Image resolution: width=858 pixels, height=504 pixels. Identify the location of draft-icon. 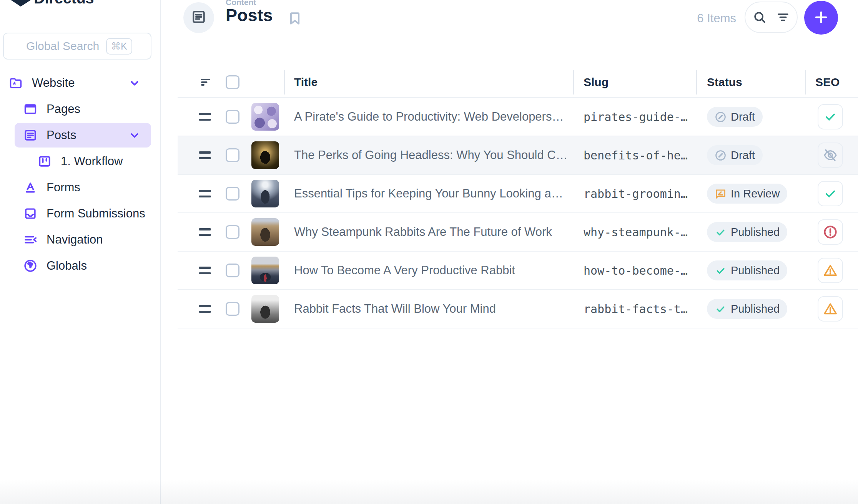
(720, 117).